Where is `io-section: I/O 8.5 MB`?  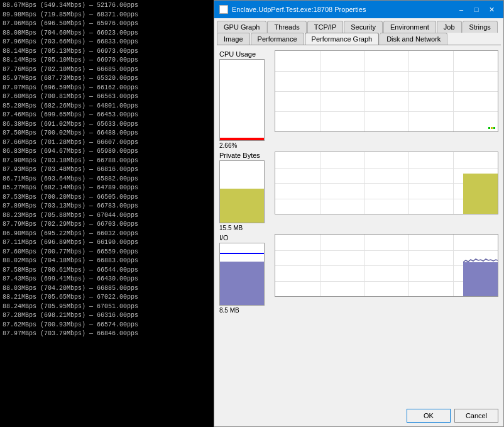 io-section: I/O 8.5 MB is located at coordinates (359, 274).